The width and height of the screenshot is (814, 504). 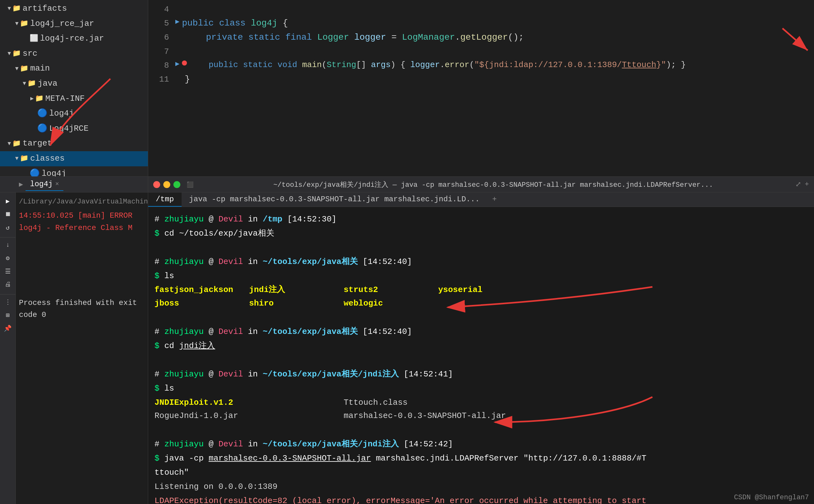 What do you see at coordinates (74, 84) in the screenshot?
I see `tree-item-java: ▼ 📁 java` at bounding box center [74, 84].